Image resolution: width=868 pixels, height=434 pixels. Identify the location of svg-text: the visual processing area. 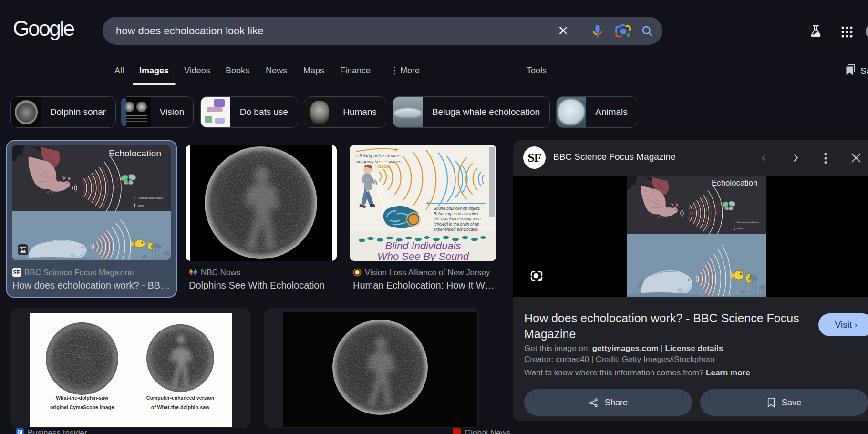
(457, 219).